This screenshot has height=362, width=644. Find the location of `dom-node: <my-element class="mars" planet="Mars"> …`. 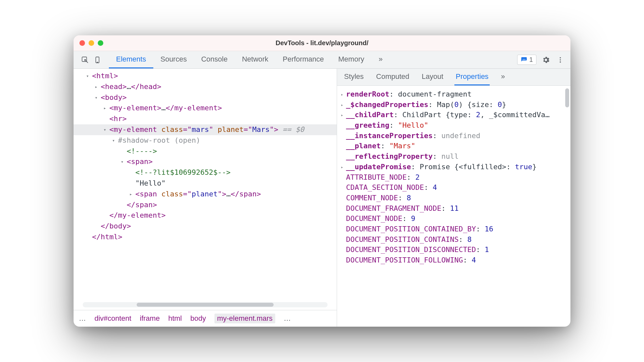

dom-node: <my-element class="mars" planet="Mars"> … is located at coordinates (205, 130).